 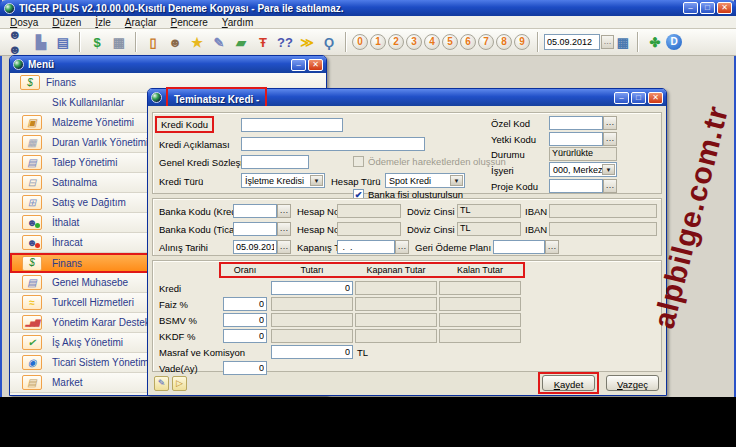 I want to click on menu-duzen: Düzen, so click(x=66, y=22).